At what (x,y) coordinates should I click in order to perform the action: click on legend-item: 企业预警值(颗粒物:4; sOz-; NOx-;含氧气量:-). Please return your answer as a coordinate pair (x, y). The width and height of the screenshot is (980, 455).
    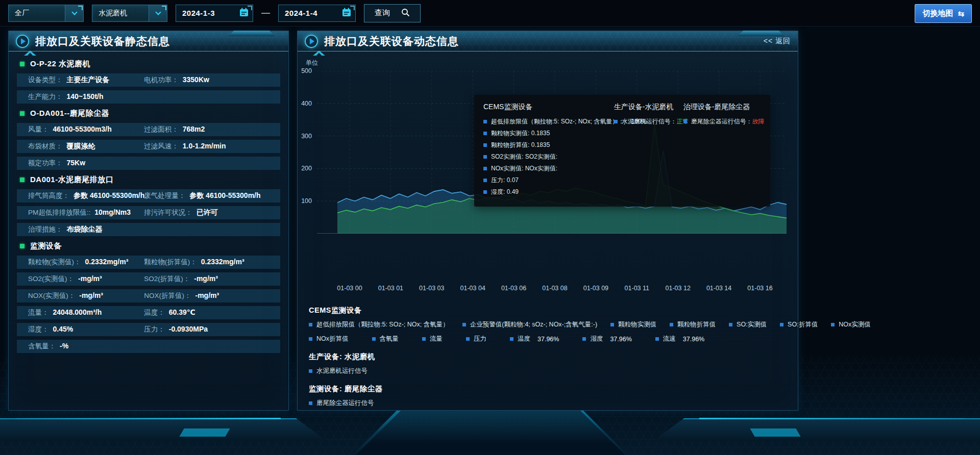
    Looking at the image, I should click on (530, 324).